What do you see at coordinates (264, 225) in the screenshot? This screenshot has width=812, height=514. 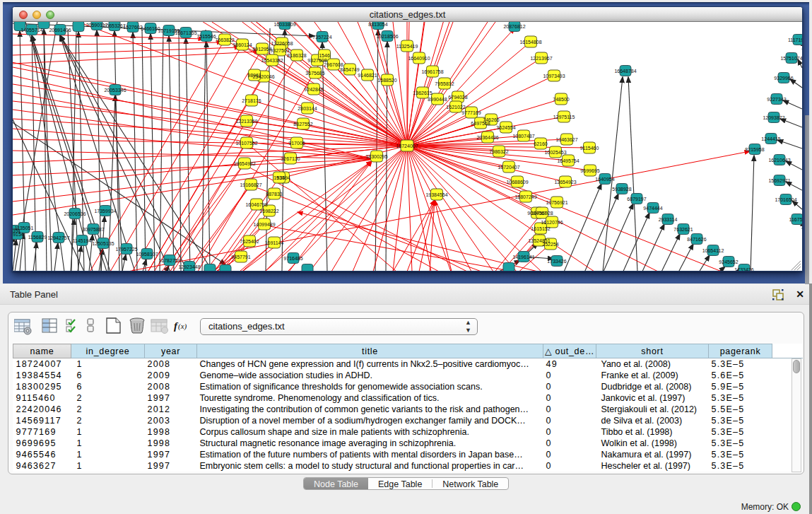 I see `svg-text: 14099489` at bounding box center [264, 225].